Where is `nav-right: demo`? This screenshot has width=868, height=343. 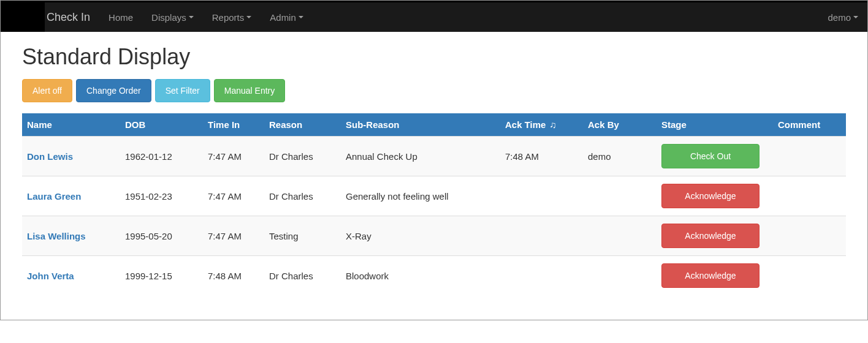 nav-right: demo is located at coordinates (843, 17).